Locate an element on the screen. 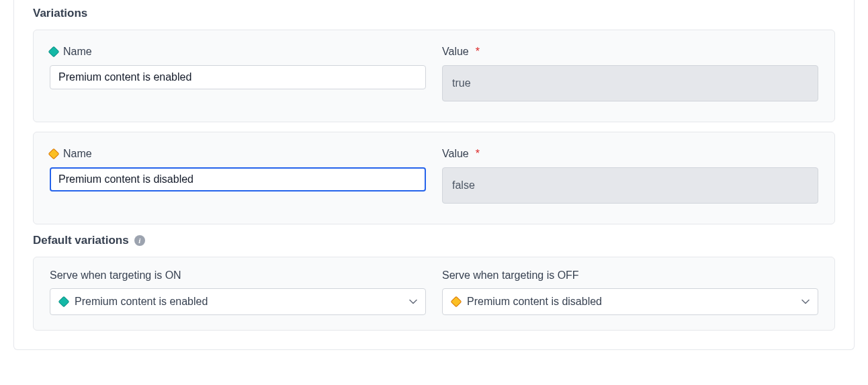 The height and width of the screenshot is (385, 868). variations-heading-text: Variations is located at coordinates (60, 13).